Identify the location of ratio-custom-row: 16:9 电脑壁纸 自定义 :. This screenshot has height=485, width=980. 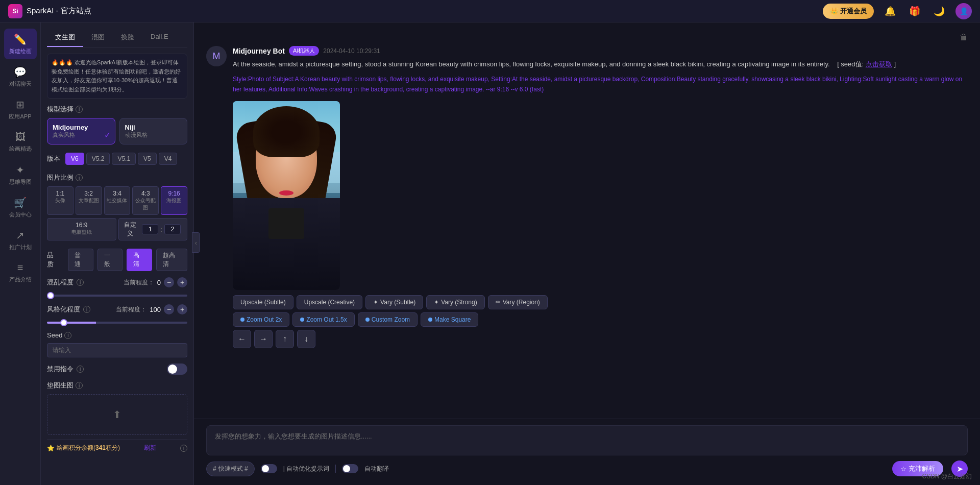
(117, 229).